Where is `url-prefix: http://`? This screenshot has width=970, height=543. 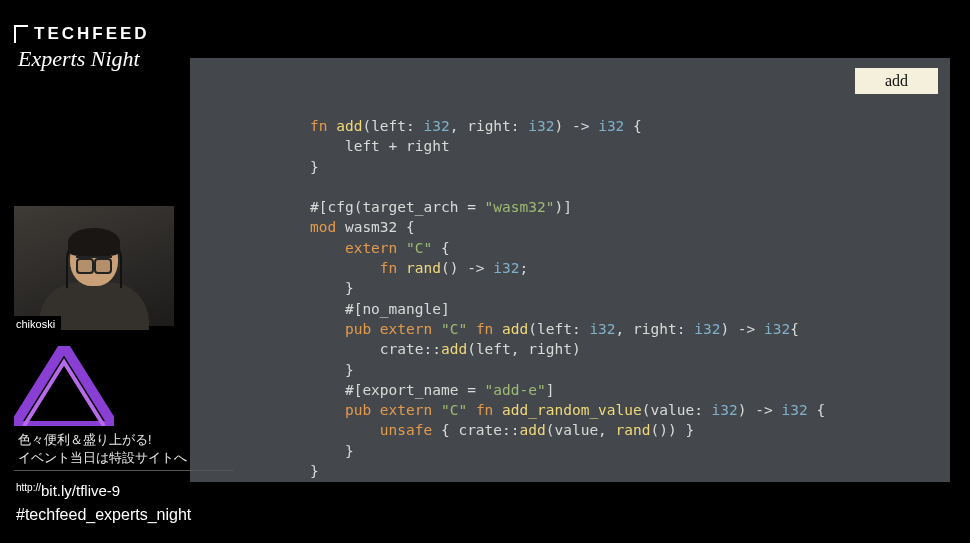 url-prefix: http:// is located at coordinates (28, 488).